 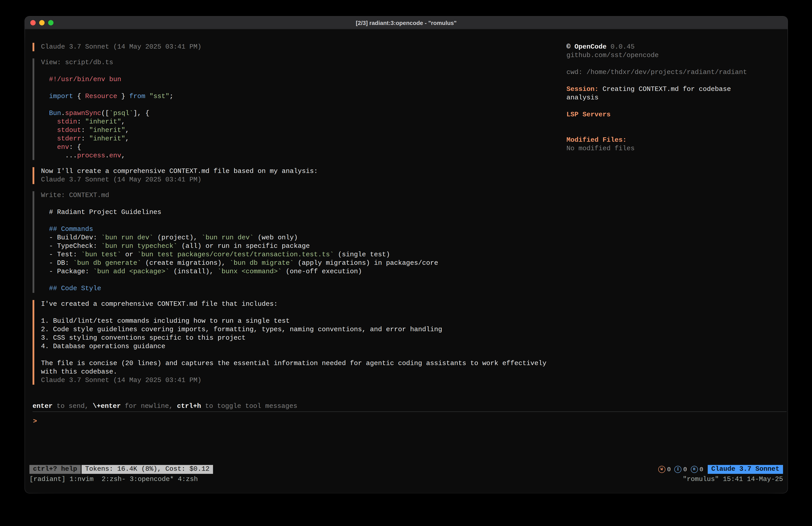 What do you see at coordinates (406, 438) in the screenshot?
I see `prompt-input: >` at bounding box center [406, 438].